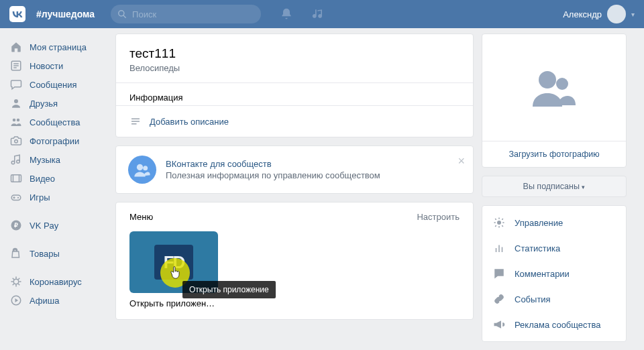 The width and height of the screenshot is (644, 350). What do you see at coordinates (16, 84) in the screenshot?
I see `message-icon` at bounding box center [16, 84].